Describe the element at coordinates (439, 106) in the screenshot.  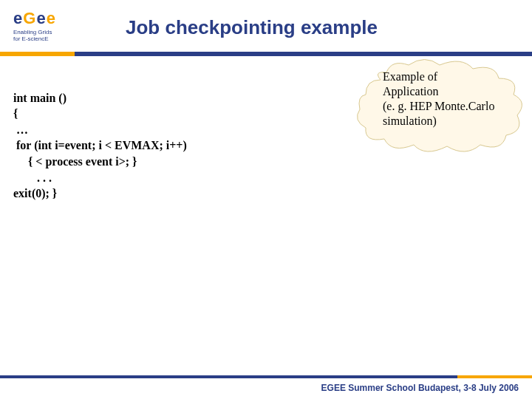
I see `callout-line: (e. g. HEP Monte.Carlo` at that location.